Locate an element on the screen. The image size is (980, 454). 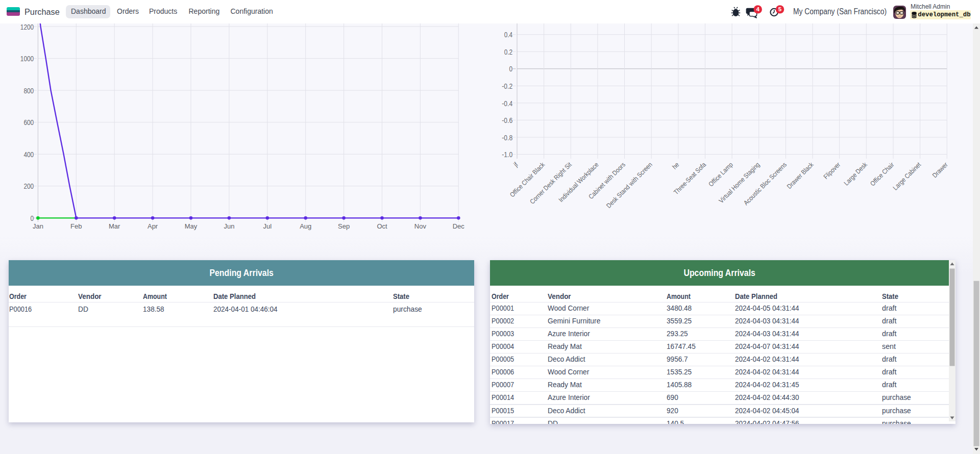
svg-text: Large Desk is located at coordinates (855, 174).